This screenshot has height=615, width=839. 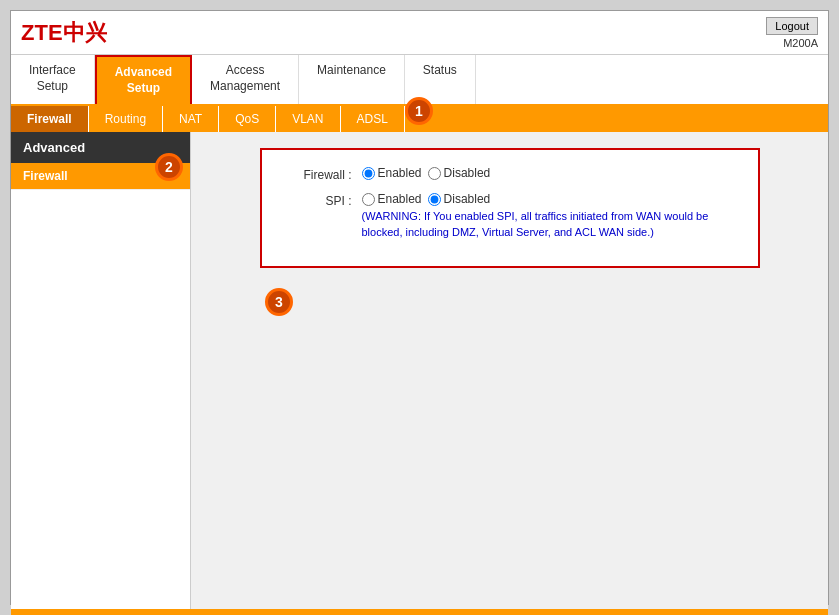 I want to click on sub-nav-firewall: Firewall, so click(x=50, y=119).